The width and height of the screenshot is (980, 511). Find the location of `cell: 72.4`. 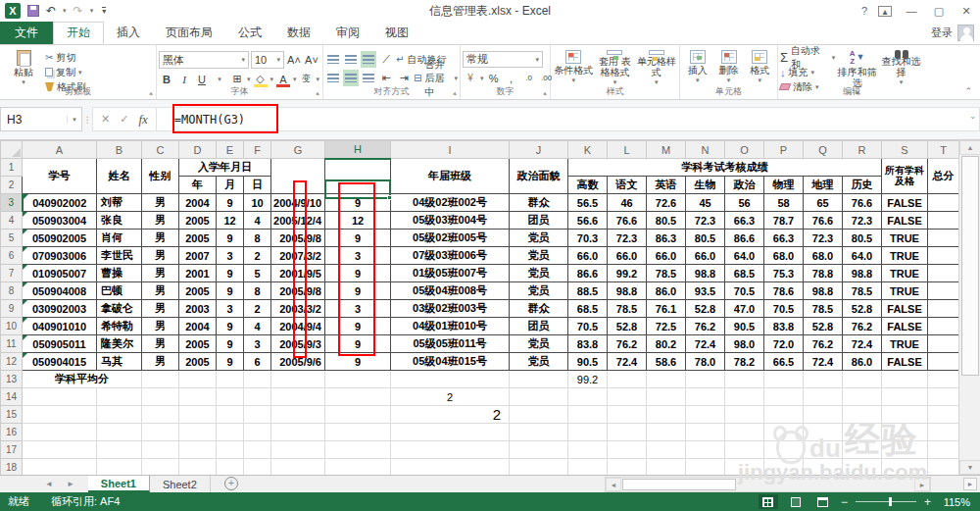

cell: 72.4 is located at coordinates (706, 344).